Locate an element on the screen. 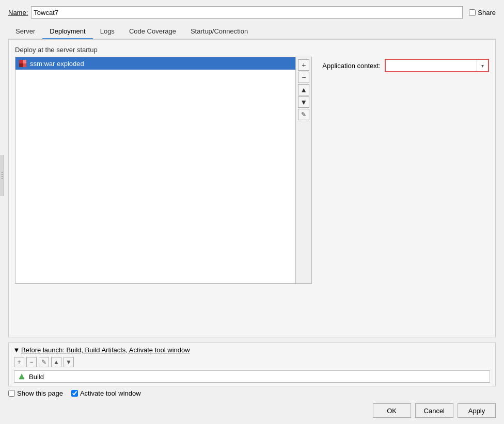  ok-button: OK is located at coordinates (392, 411).